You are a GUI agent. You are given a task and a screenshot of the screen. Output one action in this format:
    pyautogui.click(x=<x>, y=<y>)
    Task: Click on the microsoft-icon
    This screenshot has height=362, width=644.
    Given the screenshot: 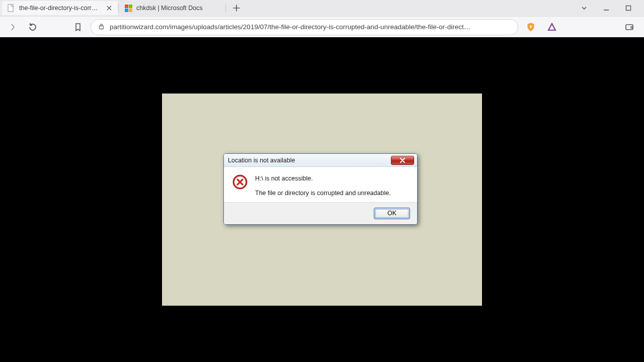 What is the action you would take?
    pyautogui.click(x=128, y=8)
    